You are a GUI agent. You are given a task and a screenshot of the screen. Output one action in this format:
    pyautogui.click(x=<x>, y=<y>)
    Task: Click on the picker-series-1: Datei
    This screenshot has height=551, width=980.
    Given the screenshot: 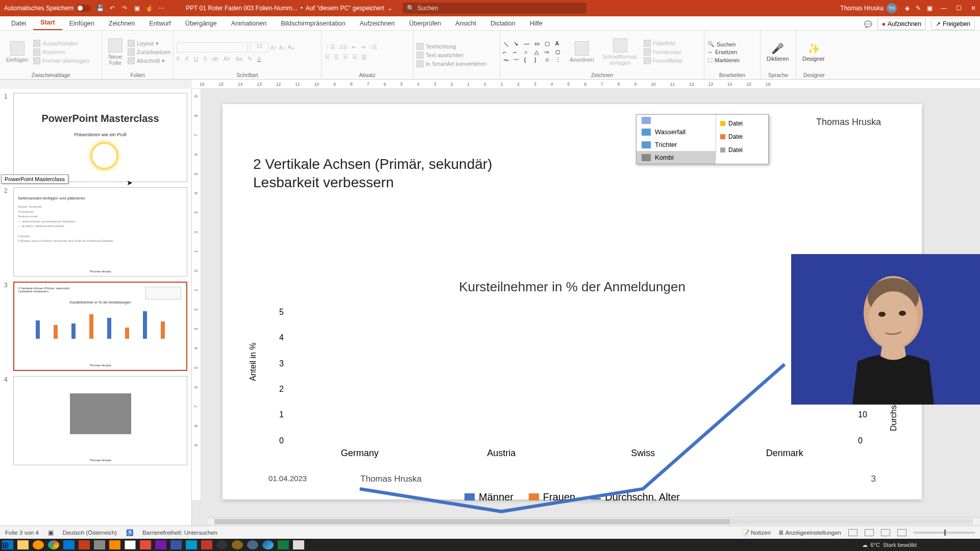 What is the action you would take?
    pyautogui.click(x=742, y=123)
    